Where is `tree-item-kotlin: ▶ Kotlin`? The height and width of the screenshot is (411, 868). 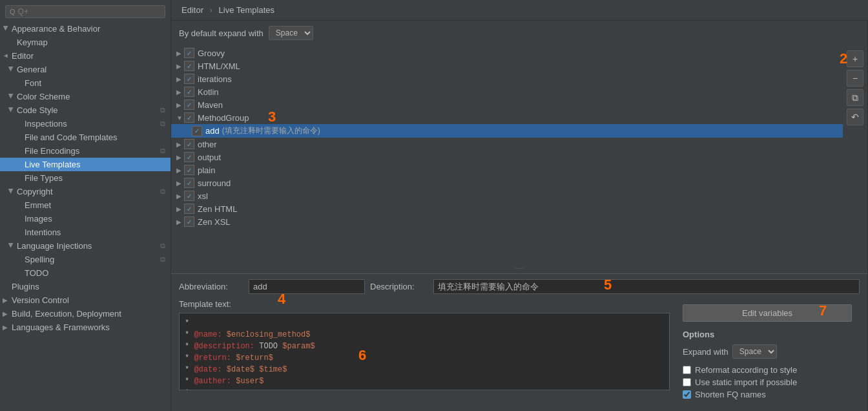
tree-item-kotlin: ▶ Kotlin is located at coordinates (507, 92).